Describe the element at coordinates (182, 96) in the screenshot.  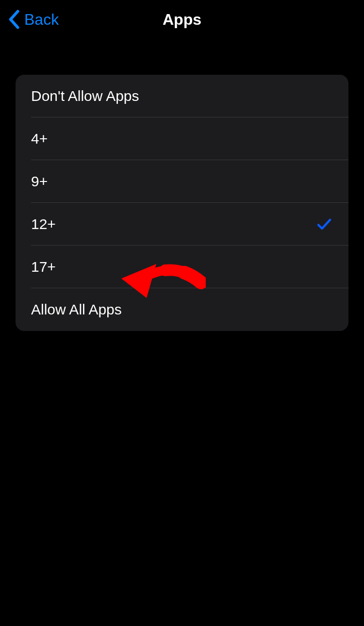
I see `option-dont-allow-apps: Don't Allow Apps` at that location.